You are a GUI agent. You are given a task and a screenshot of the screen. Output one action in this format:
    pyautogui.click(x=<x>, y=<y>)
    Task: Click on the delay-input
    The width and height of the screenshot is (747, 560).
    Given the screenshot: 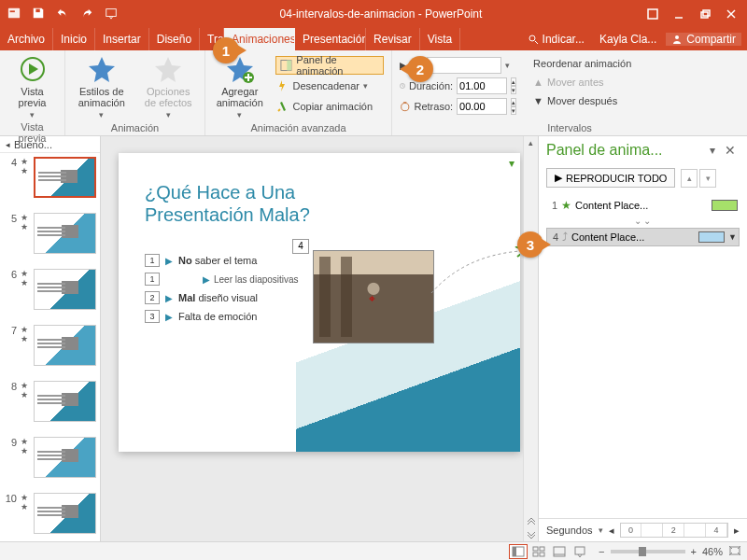 What is the action you would take?
    pyautogui.click(x=482, y=106)
    